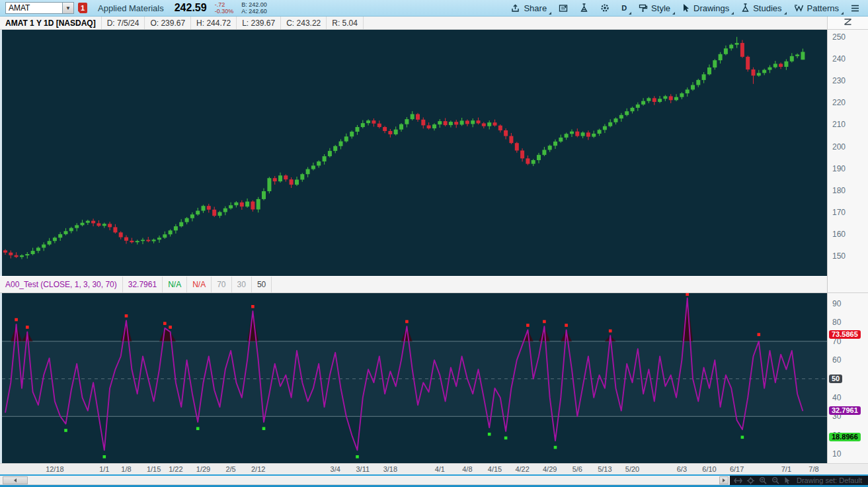 The image size is (868, 487). Describe the element at coordinates (563, 8) in the screenshot. I see `news-button` at that location.